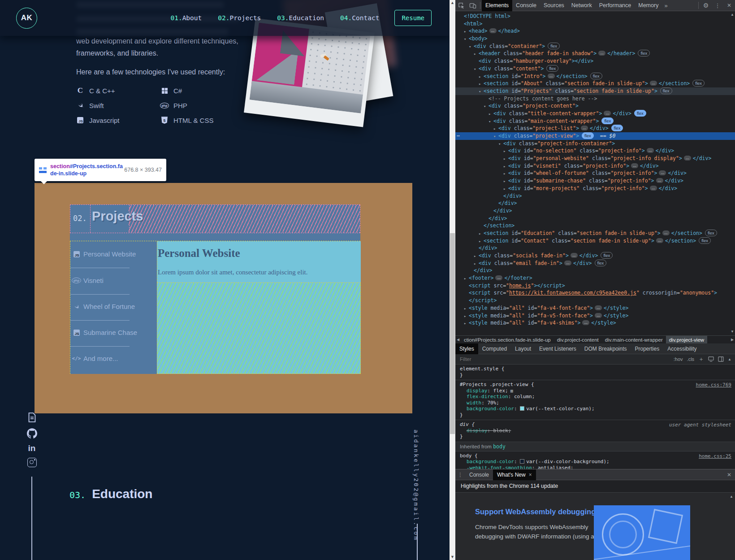 The height and width of the screenshot is (560, 735). Describe the element at coordinates (595, 159) in the screenshot. I see `dom-tree-row: ▸<div id="personal-website" class="proje…` at that location.